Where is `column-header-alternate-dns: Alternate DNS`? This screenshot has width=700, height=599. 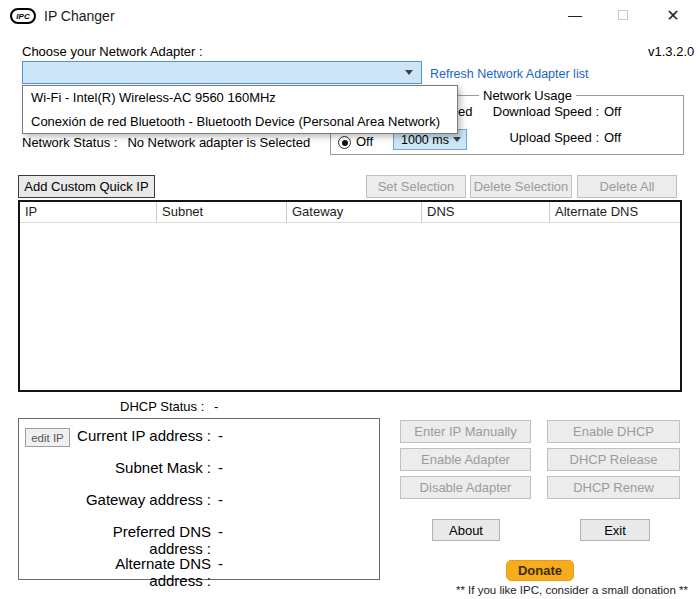 column-header-alternate-dns: Alternate DNS is located at coordinates (615, 212).